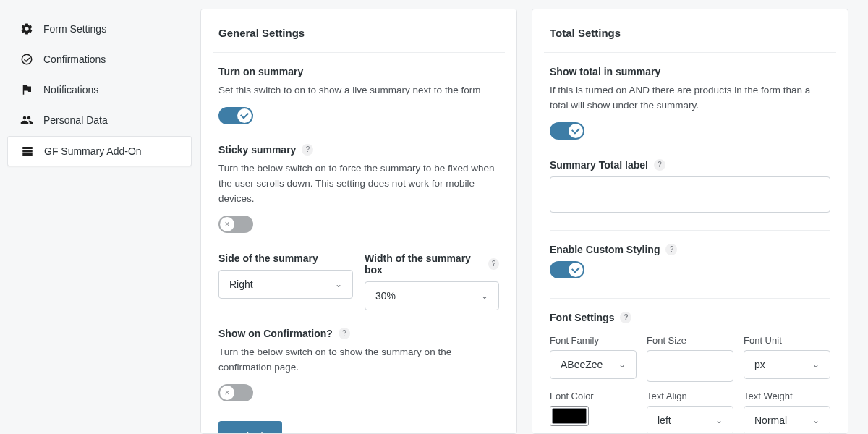 This screenshot has height=434, width=868. What do you see at coordinates (27, 59) in the screenshot?
I see `check-circle-icon` at bounding box center [27, 59].